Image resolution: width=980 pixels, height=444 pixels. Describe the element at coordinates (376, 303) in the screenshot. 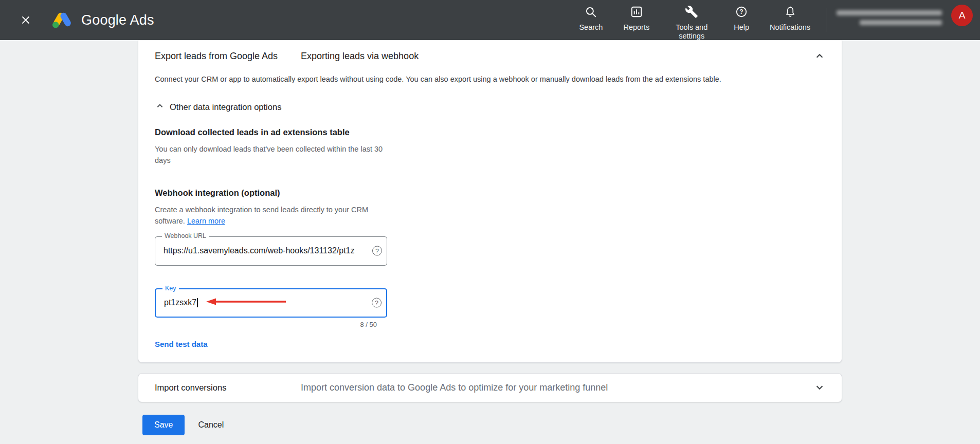

I see `key-help-icon: ?` at that location.